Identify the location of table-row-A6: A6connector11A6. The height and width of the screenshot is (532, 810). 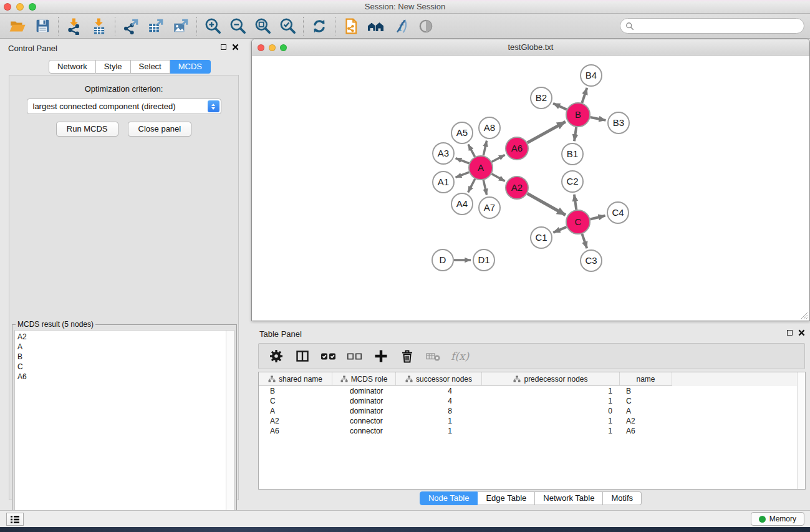
(528, 431).